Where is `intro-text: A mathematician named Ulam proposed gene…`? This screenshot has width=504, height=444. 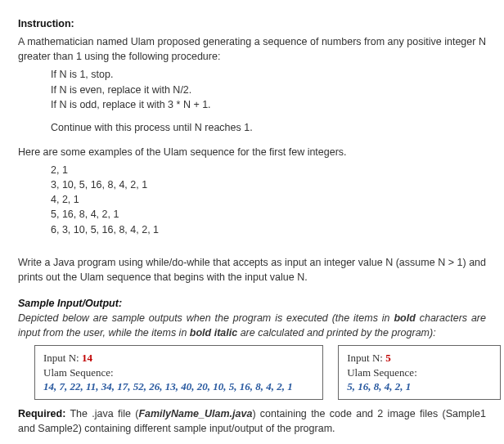
intro-text: A mathematician named Ulam proposed gene… is located at coordinates (252, 49).